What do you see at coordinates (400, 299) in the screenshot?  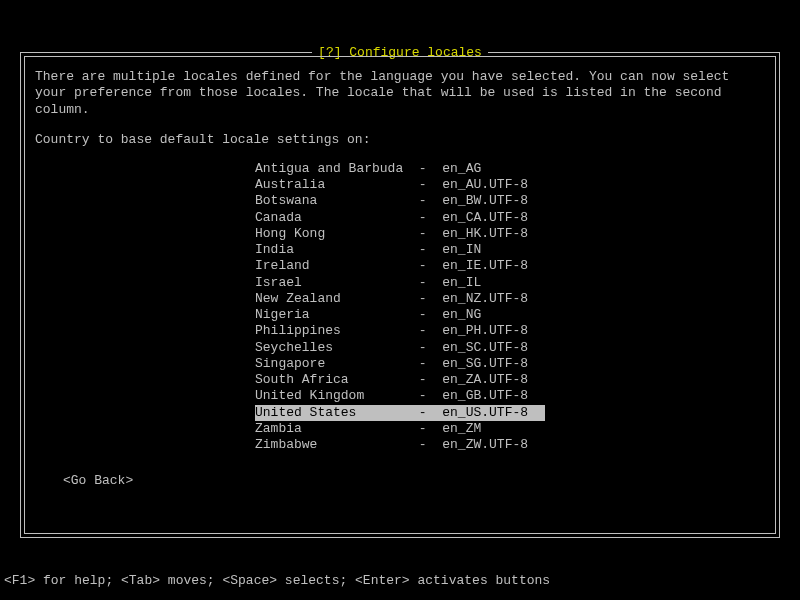 I see `locale-list-item: New Zealand - en_NZ.UTF-8` at bounding box center [400, 299].